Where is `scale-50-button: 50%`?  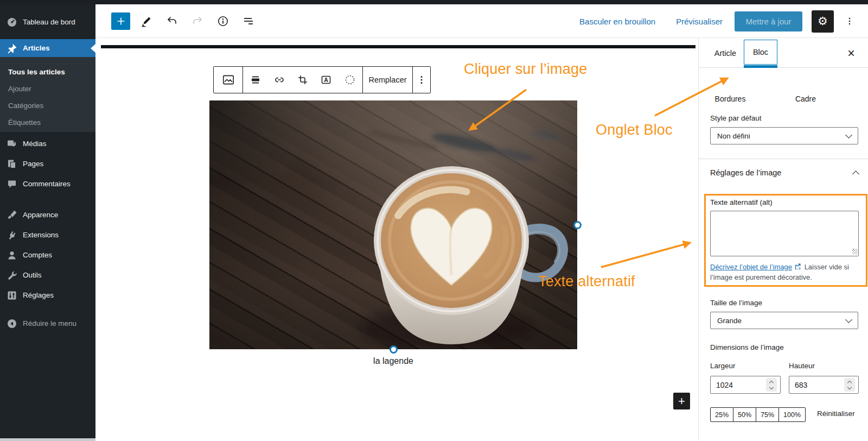
scale-50-button: 50% is located at coordinates (745, 415).